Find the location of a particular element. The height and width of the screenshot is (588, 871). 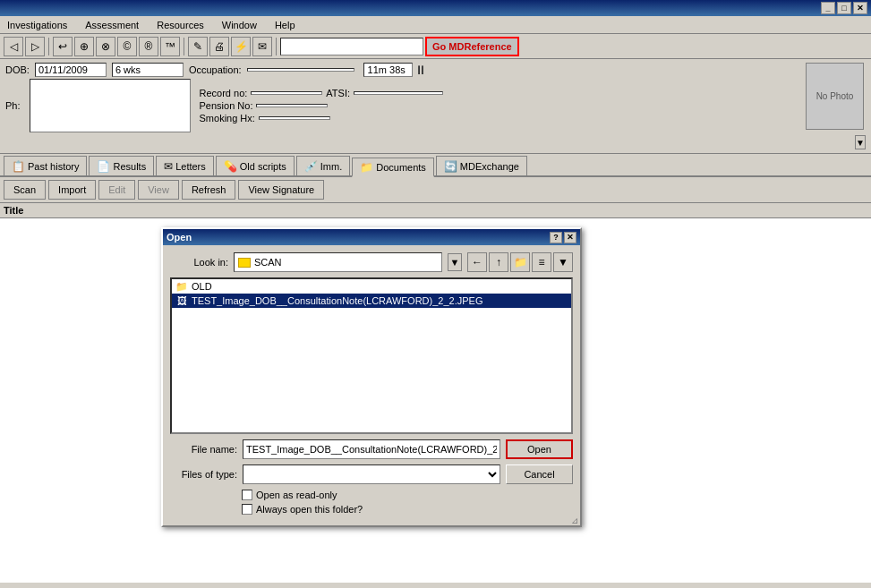

edit-button: Edit is located at coordinates (116, 190).